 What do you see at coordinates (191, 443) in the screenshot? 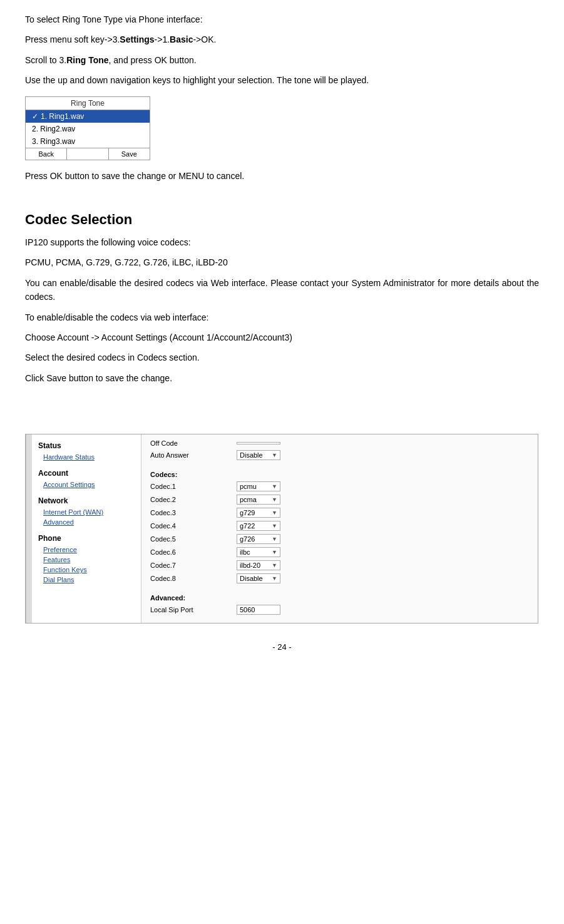
I see `off-code-label: Off Code` at bounding box center [191, 443].